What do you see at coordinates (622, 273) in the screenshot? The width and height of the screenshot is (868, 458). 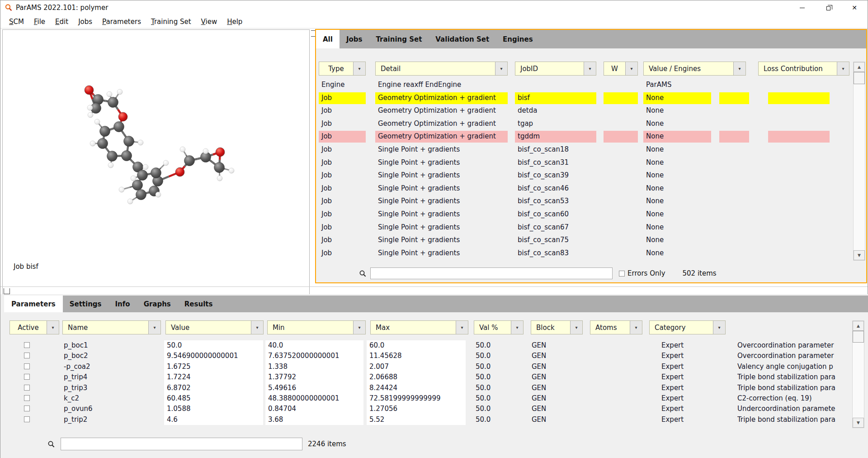 I see `errors-only-checkbox` at bounding box center [622, 273].